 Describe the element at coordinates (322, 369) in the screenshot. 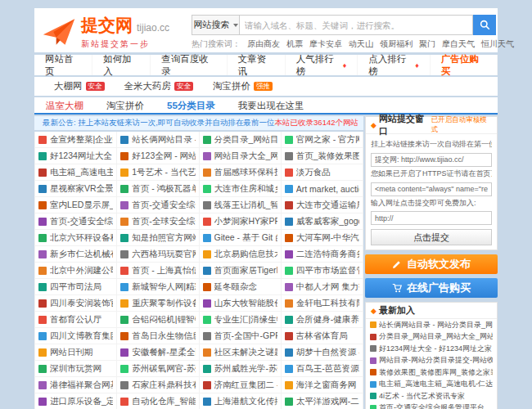

I see `site-link: 百鸟王-芭芭资源游泳池` at that location.